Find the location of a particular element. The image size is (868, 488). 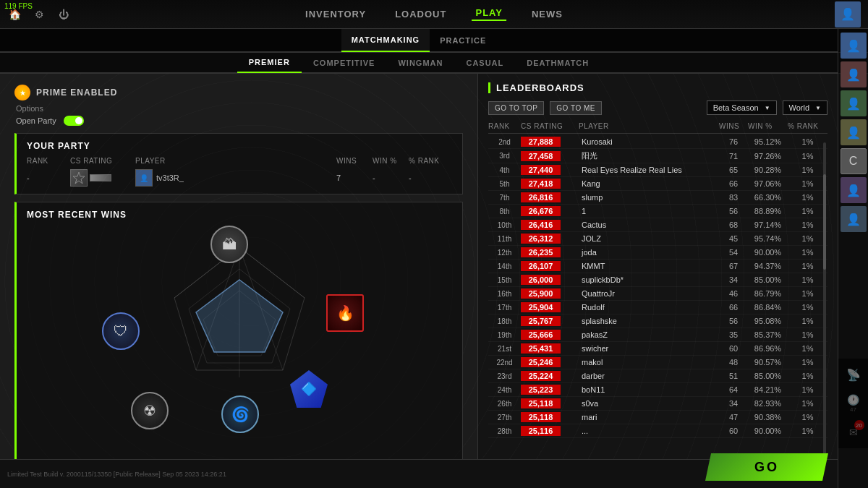

row-player: swicher is located at coordinates (649, 348).